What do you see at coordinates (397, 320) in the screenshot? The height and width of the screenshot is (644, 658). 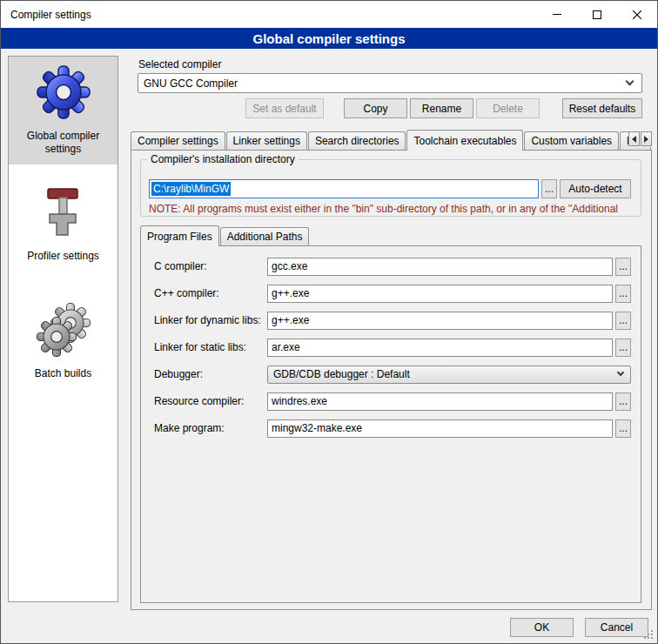 I see `field-row-linker-dynamic: Linker for dynamic libs: ...` at bounding box center [397, 320].